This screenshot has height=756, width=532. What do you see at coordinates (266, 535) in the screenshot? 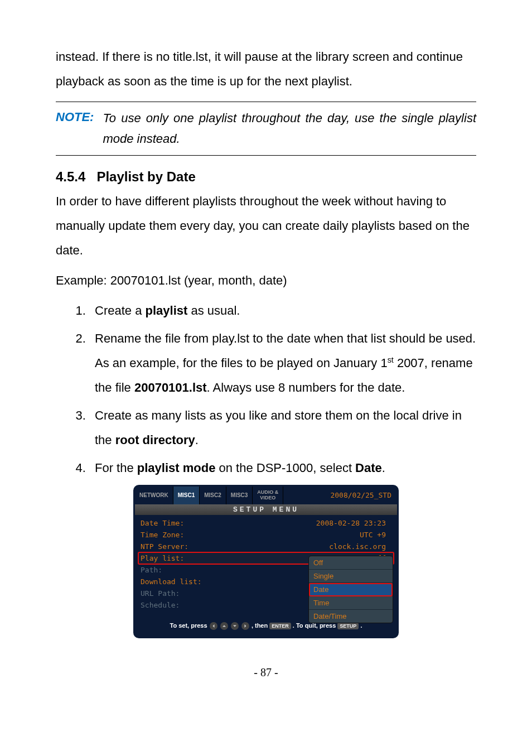
I see `row-timezone: Time Zone: UTC +9` at bounding box center [266, 535].